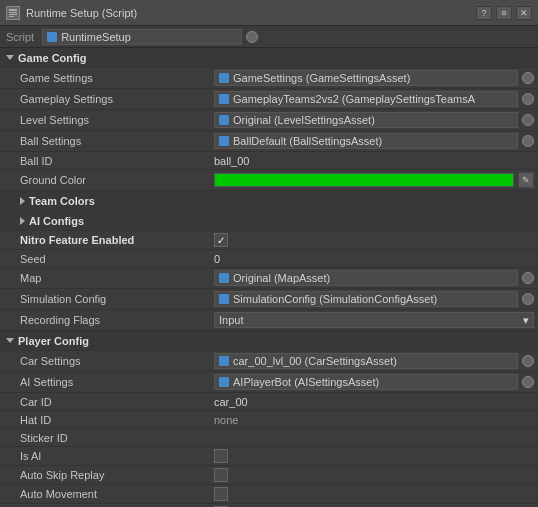 This screenshot has height=507, width=538. I want to click on recording-flags-value: Input ▾, so click(374, 320).